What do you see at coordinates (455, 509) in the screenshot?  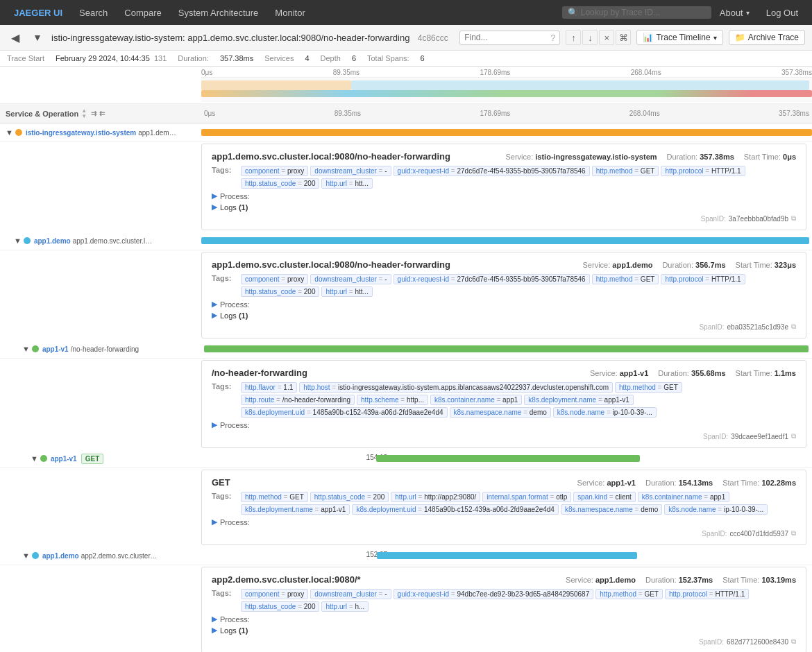 I see `tag-k8s-uid-get: k8s.deployment.uid = 1485a90b-c152-439a-…` at bounding box center [455, 509].